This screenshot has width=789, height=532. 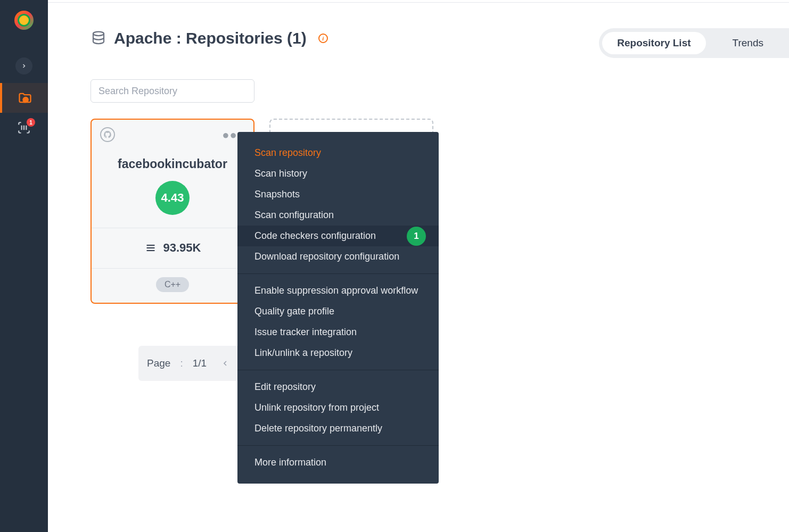 I want to click on menu-snapshots: Snapshots, so click(x=338, y=195).